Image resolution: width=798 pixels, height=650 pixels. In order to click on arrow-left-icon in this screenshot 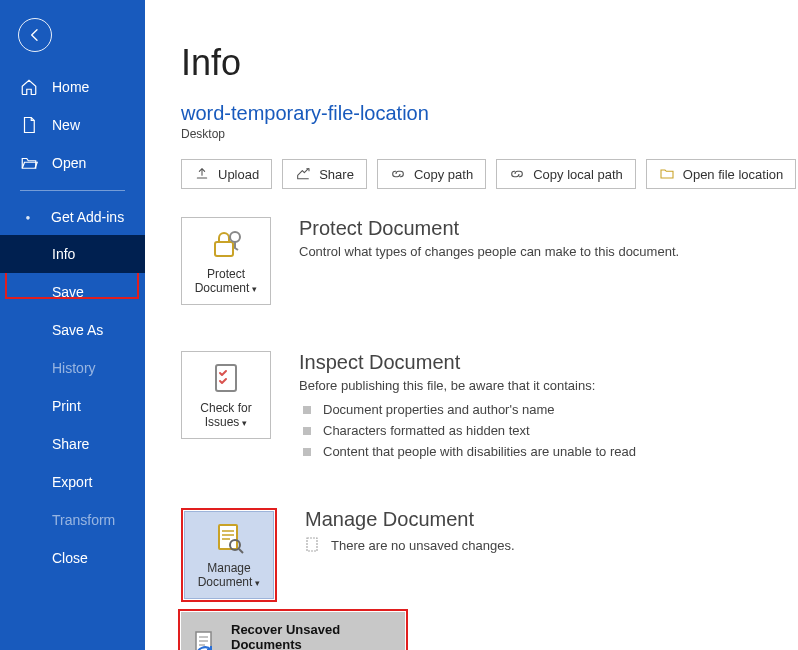, I will do `click(35, 35)`.